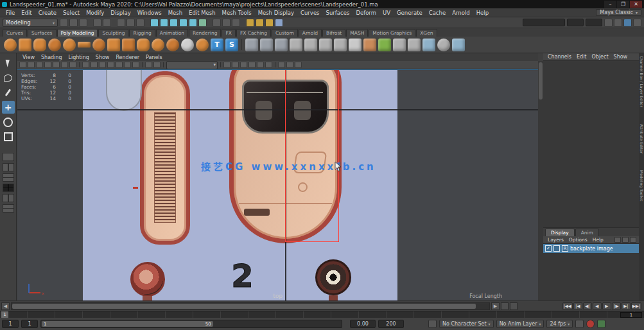 The height and width of the screenshot is (330, 644). What do you see at coordinates (556, 240) in the screenshot?
I see `le-menu-item-0: Layers` at bounding box center [556, 240].